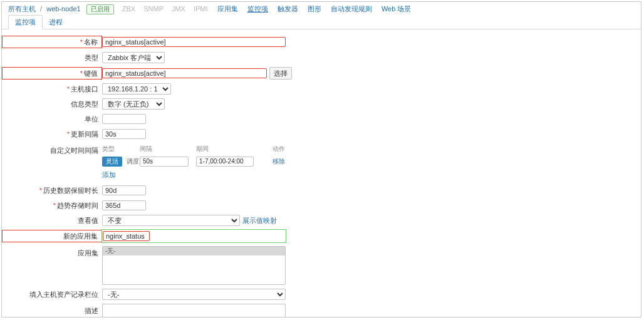 The height and width of the screenshot is (320, 644). What do you see at coordinates (171, 220) in the screenshot?
I see `viewval-select: 不变` at bounding box center [171, 220].